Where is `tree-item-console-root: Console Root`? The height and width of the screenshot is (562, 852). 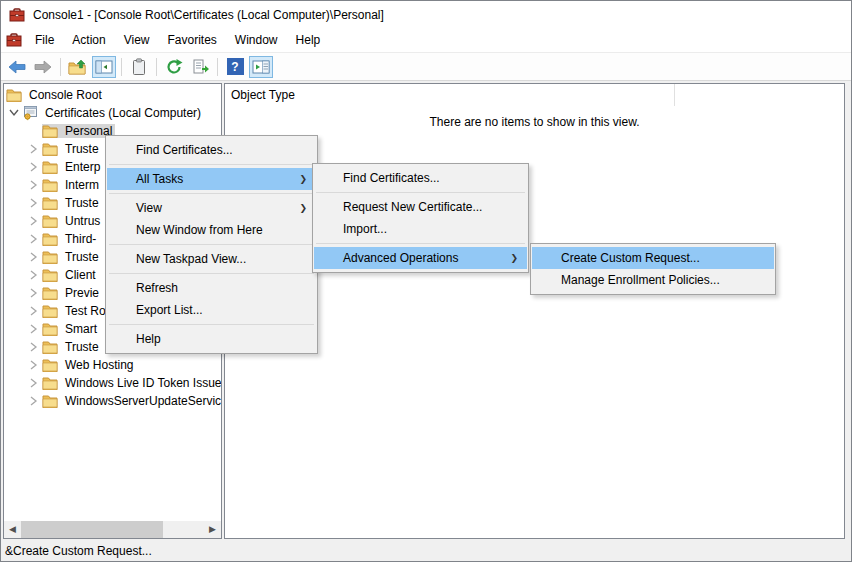
tree-item-console-root: Console Root is located at coordinates (114, 95).